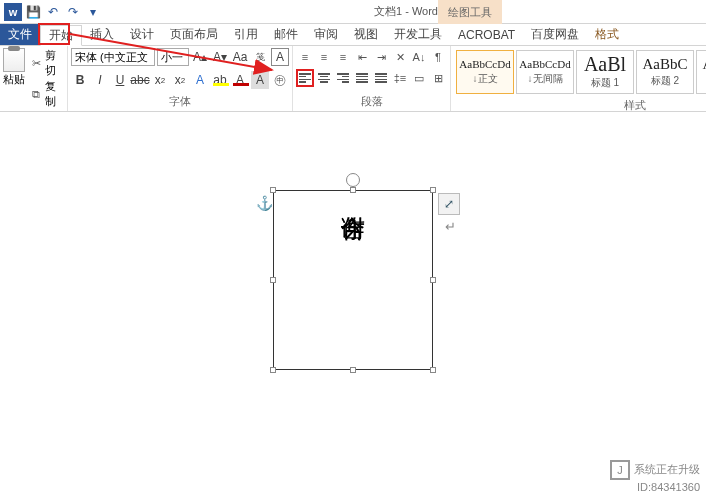 The height and width of the screenshot is (500, 706). Describe the element at coordinates (180, 102) in the screenshot. I see `font-group-label: 字体` at that location.